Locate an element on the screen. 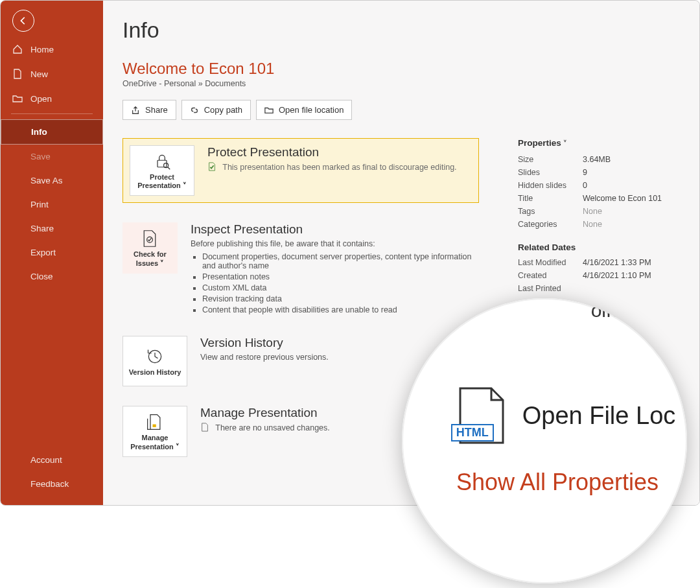 Image resolution: width=700 pixels, height=588 pixels. share-button: Share is located at coordinates (149, 110).